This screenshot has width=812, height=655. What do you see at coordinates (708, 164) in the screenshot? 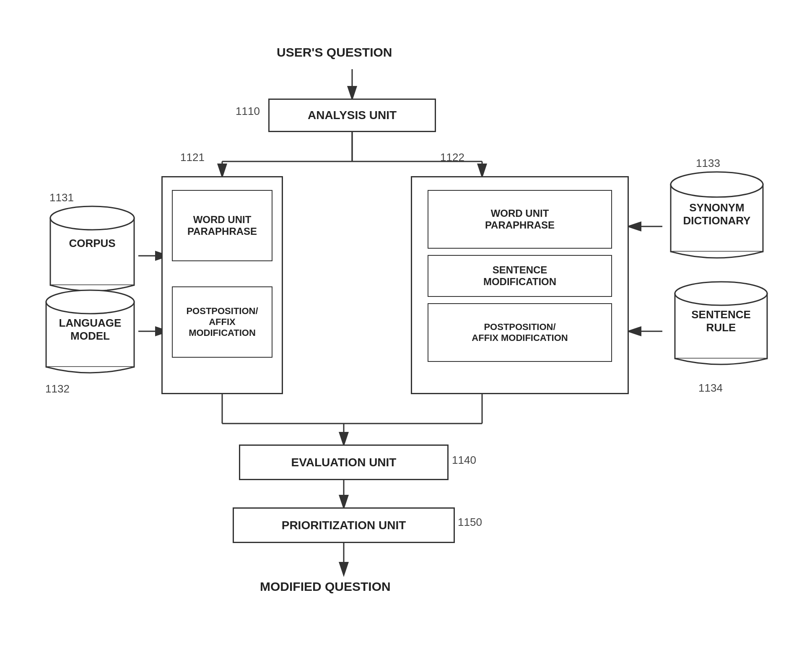
I see `ref-1133: 1133` at bounding box center [708, 164].